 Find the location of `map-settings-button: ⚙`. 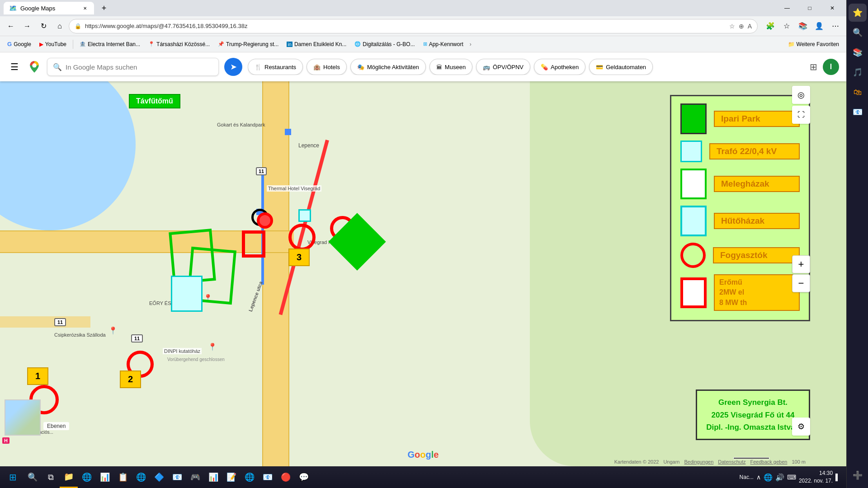

map-settings-button: ⚙ is located at coordinates (801, 427).